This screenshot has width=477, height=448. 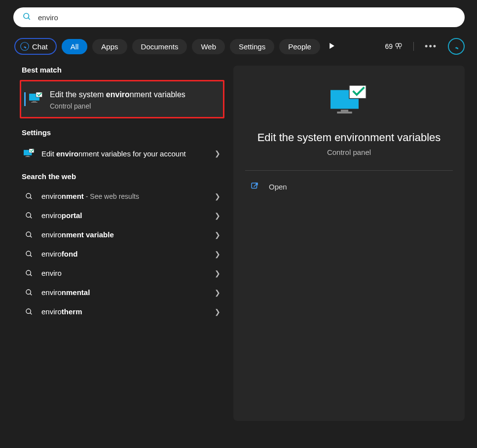 What do you see at coordinates (25, 46) in the screenshot?
I see `bing-chat-icon` at bounding box center [25, 46].